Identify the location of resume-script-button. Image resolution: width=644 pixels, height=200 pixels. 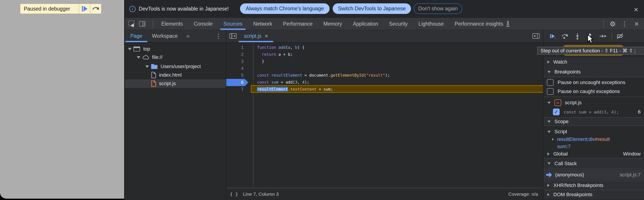
(84, 9).